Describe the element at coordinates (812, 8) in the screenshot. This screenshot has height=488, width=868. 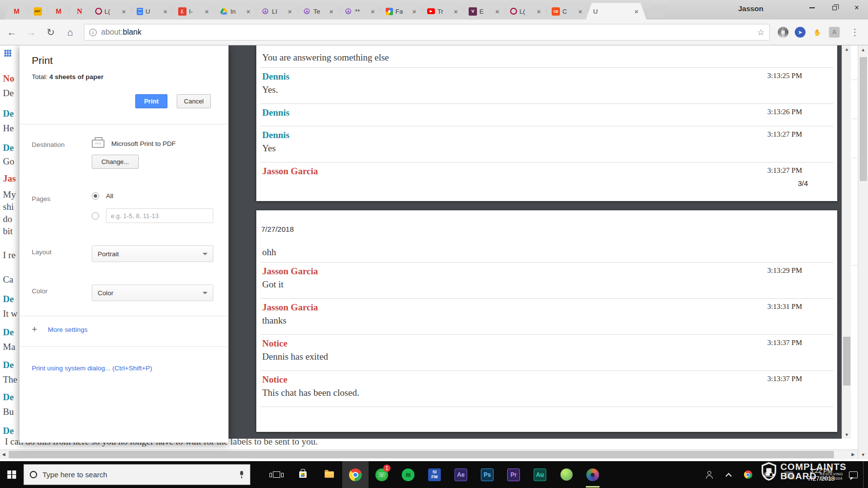
I see `minimize-button` at that location.